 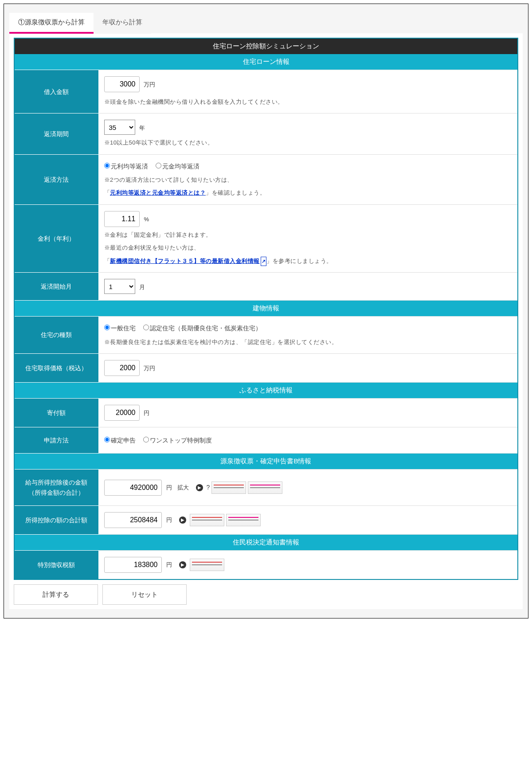 I want to click on calc-button: 計算する, so click(x=56, y=595).